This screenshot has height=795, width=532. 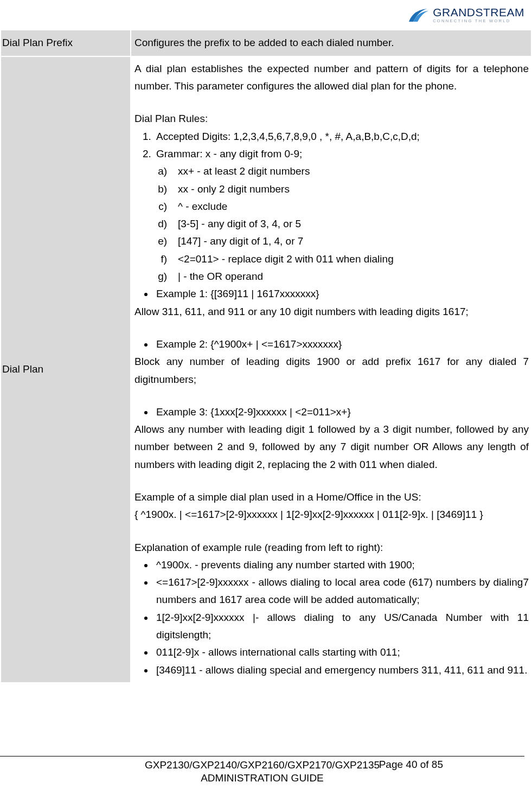 What do you see at coordinates (342, 565) in the screenshot?
I see `list-item: ^1900x. - prevents dialing any number st…` at bounding box center [342, 565].